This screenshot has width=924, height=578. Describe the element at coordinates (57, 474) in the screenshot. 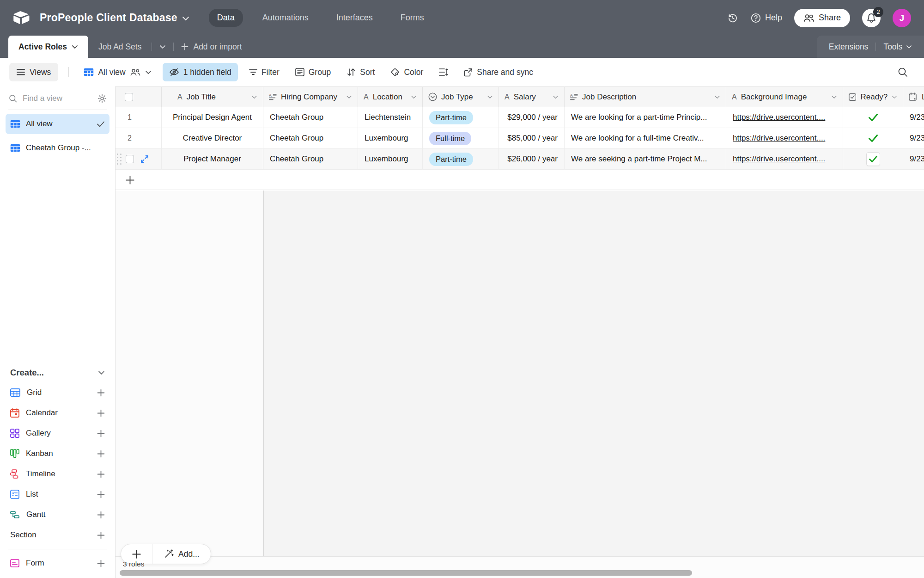

I see `create-timeline-item: Timeline` at that location.